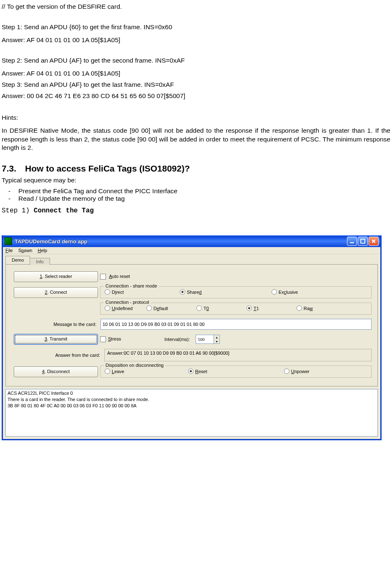  Describe the element at coordinates (56, 339) in the screenshot. I see `transmit-button: 3. Transmit` at that location.